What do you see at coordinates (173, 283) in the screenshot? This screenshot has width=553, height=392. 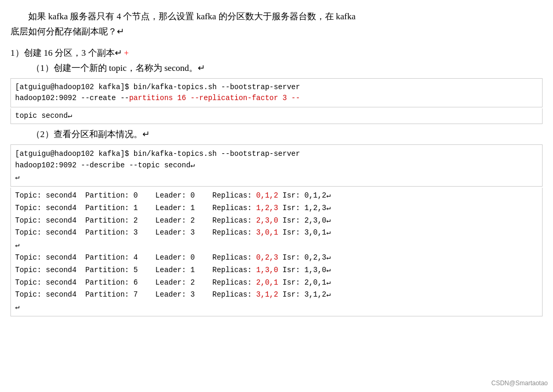 I see `table-row: Topic: second4 Partition: 6 Leader: 2 Re…` at bounding box center [173, 283].